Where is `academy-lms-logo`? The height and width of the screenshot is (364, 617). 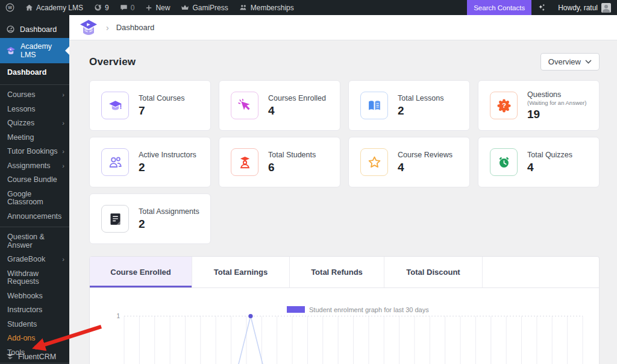
academy-lms-logo is located at coordinates (89, 28).